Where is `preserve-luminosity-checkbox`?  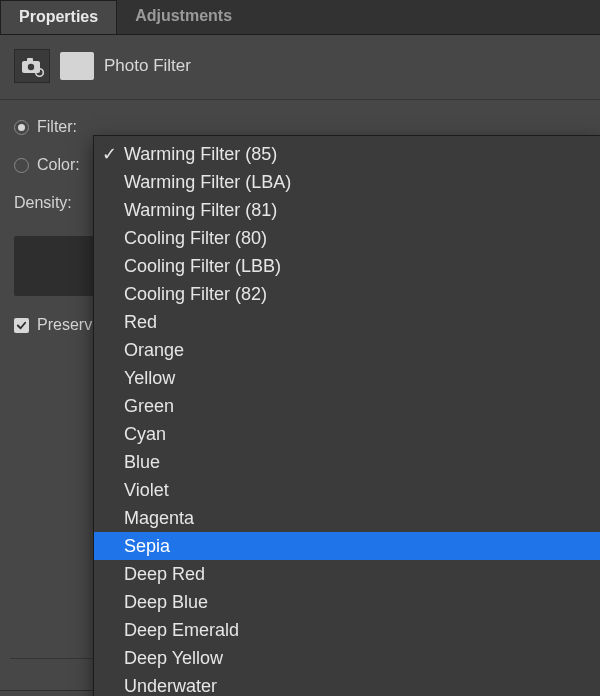
preserve-luminosity-checkbox is located at coordinates (22, 326).